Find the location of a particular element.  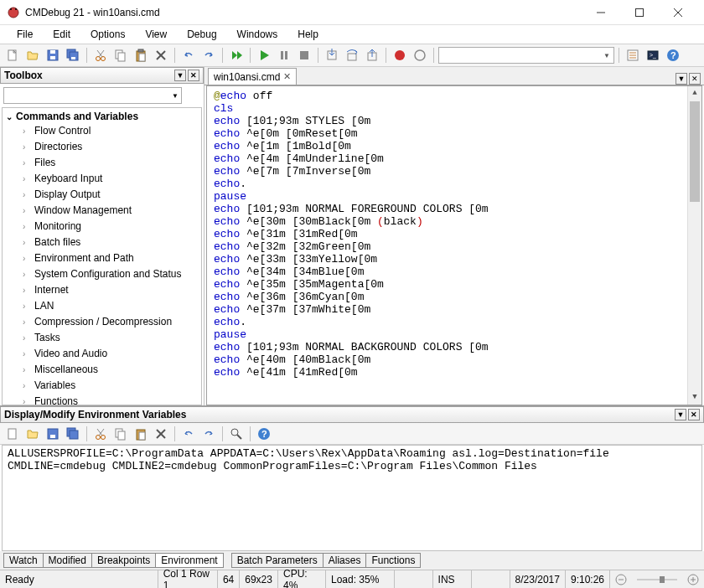

chevron-right-icon: › is located at coordinates (28, 322).